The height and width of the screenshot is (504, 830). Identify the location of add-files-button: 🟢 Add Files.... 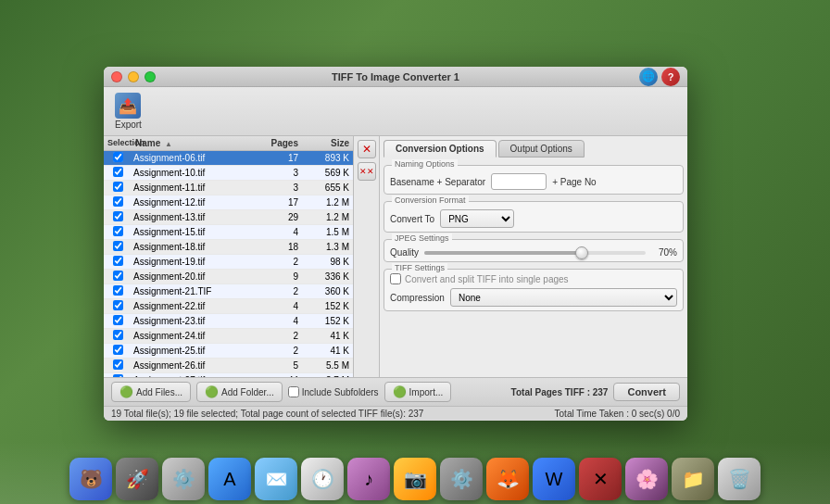
(151, 392).